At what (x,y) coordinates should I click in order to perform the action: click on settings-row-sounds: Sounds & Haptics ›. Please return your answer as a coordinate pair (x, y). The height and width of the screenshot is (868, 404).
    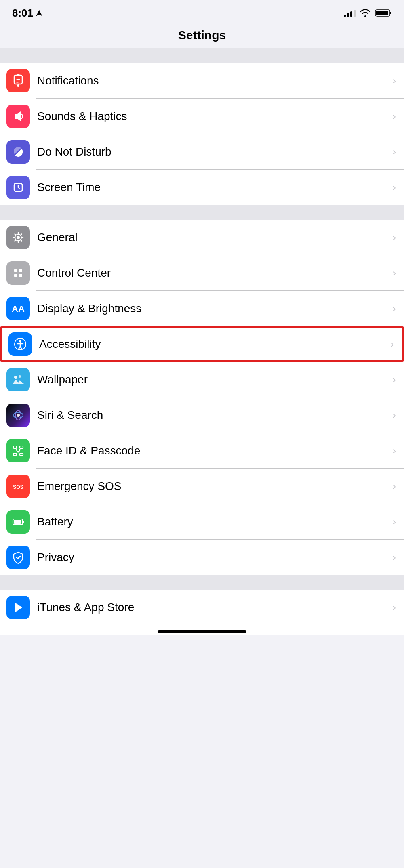
    Looking at the image, I should click on (202, 116).